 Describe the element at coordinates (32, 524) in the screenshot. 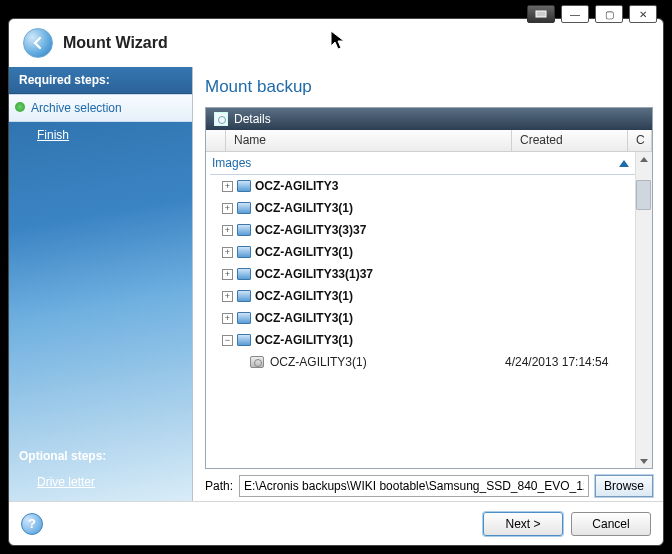

I see `help-button: ?` at that location.